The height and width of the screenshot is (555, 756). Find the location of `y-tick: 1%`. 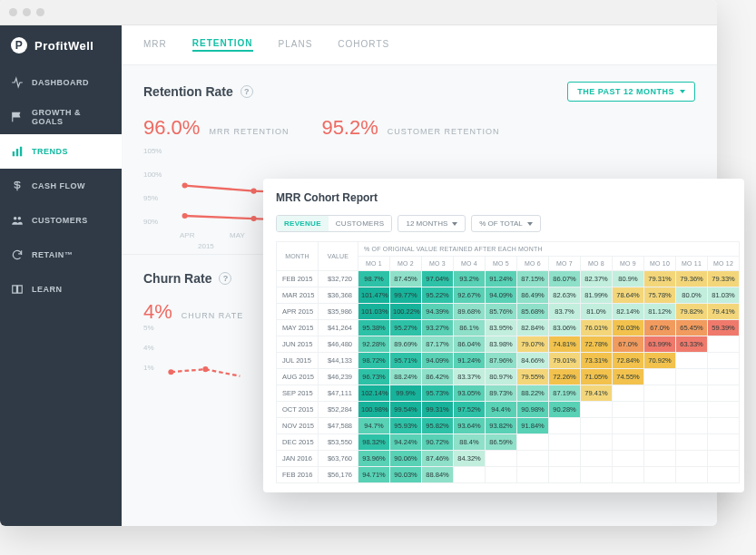

y-tick: 1% is located at coordinates (149, 368).